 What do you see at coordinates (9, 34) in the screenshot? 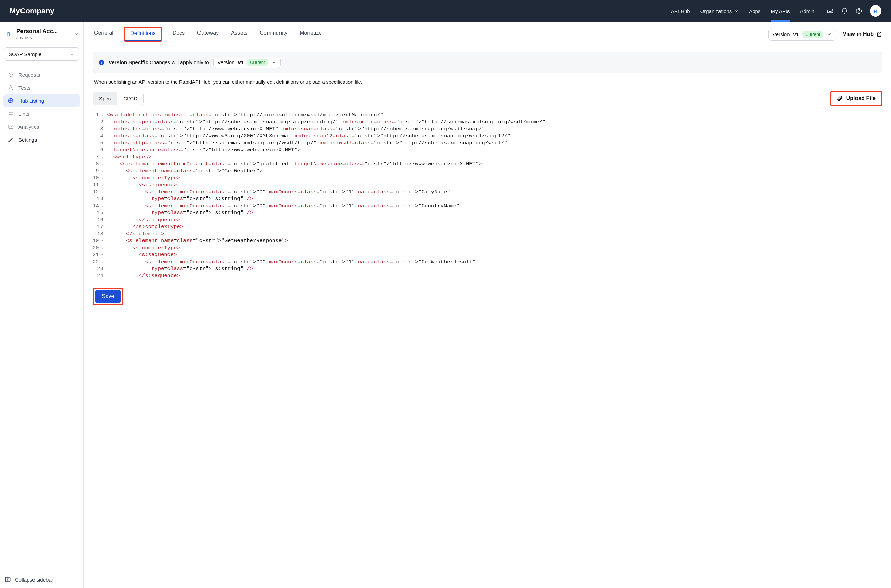
I see `account-badge-icon: R` at bounding box center [9, 34].